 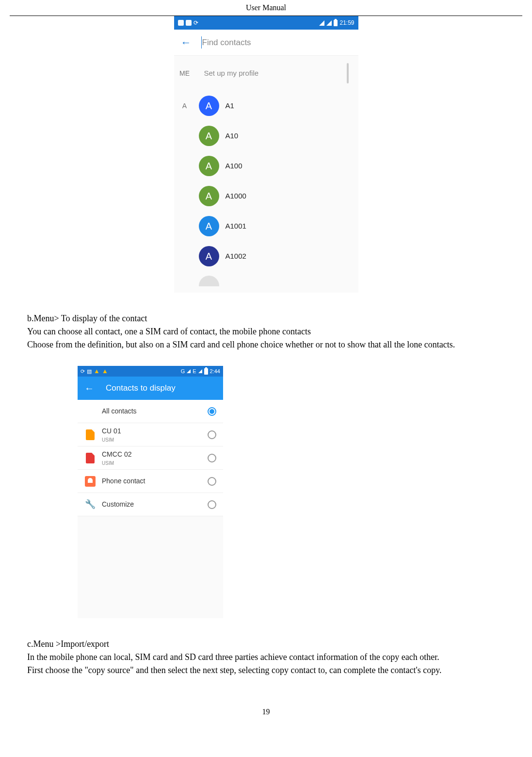 What do you see at coordinates (266, 332) in the screenshot?
I see `section-b: b.Menu> To display of the contact You ca…` at bounding box center [266, 332].